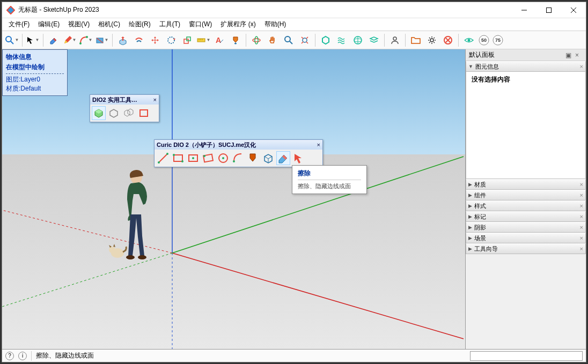  What do you see at coordinates (201, 25) in the screenshot?
I see `menu-window: 窗口(W)` at bounding box center [201, 25].